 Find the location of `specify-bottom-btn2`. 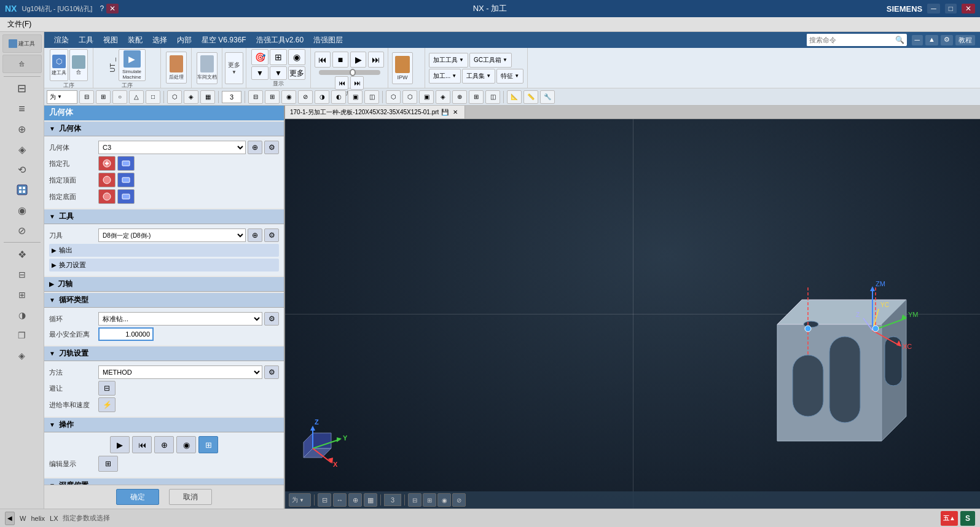

specify-bottom-btn2 is located at coordinates (126, 197).